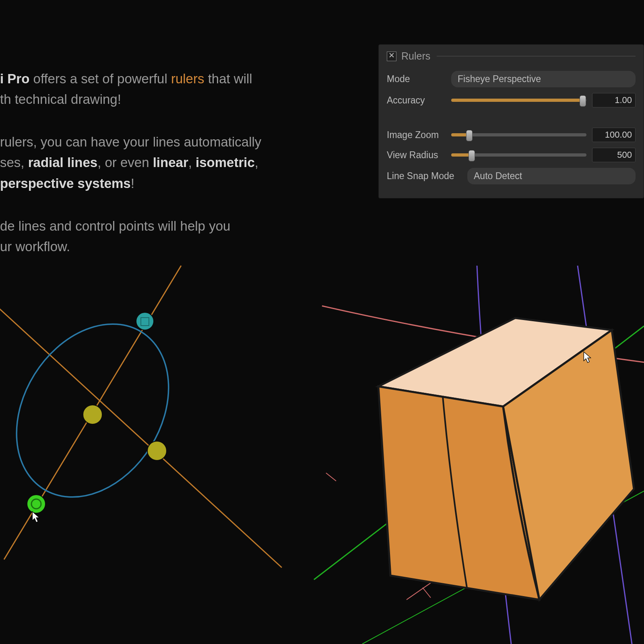 This screenshot has height=644, width=644. What do you see at coordinates (614, 100) in the screenshot?
I see `accuracy-input: 1.00` at bounding box center [614, 100].